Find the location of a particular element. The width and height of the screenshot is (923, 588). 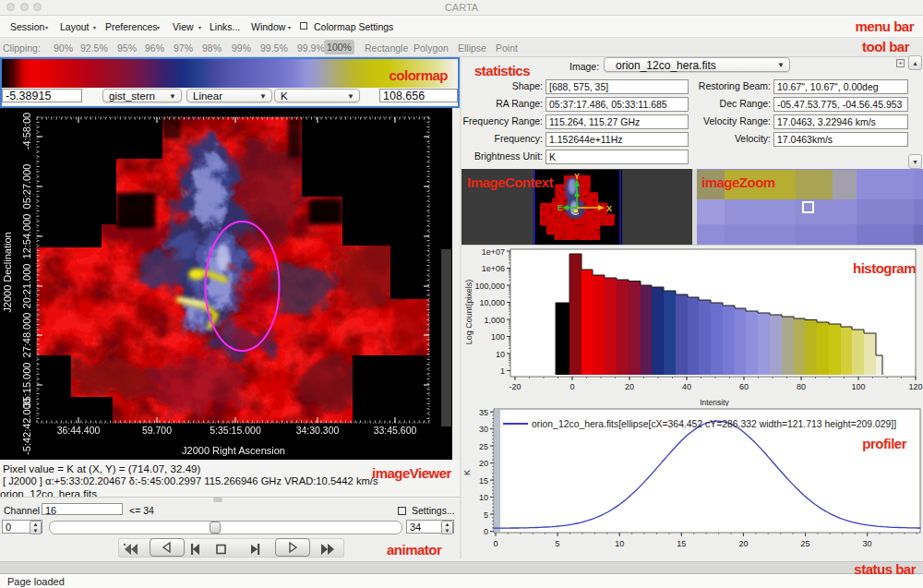

svg-text: 80 is located at coordinates (801, 387).